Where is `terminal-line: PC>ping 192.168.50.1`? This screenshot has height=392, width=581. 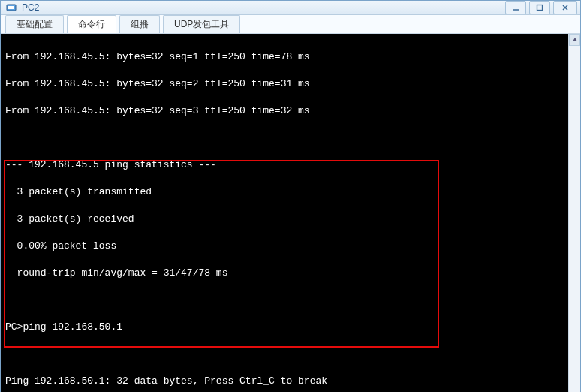 terminal-line: PC>ping 192.168.50.1 is located at coordinates (284, 327).